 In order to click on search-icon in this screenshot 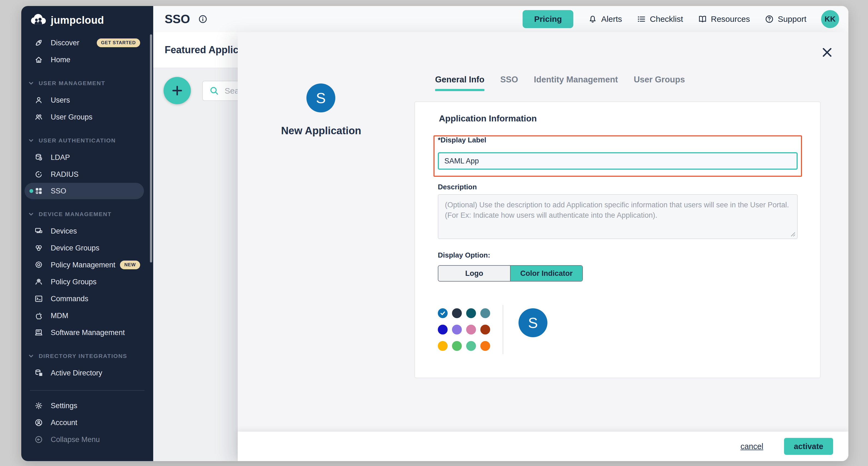, I will do `click(214, 91)`.